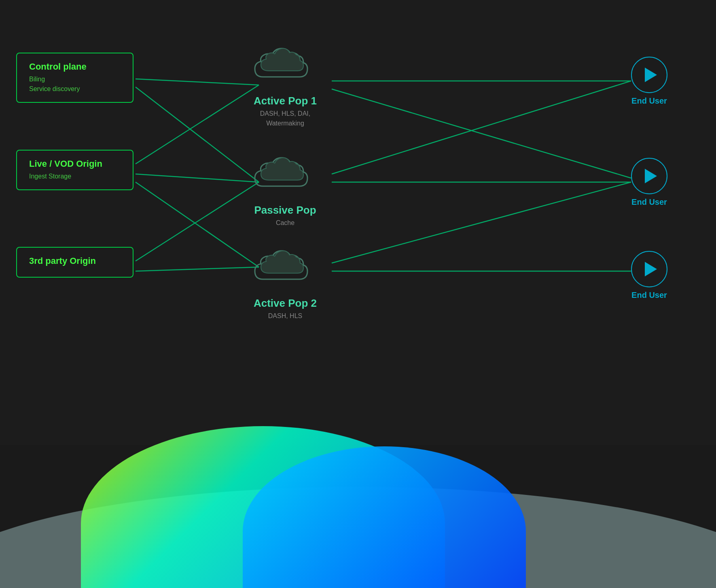  Describe the element at coordinates (649, 269) in the screenshot. I see `end-user-3-circle` at that location.